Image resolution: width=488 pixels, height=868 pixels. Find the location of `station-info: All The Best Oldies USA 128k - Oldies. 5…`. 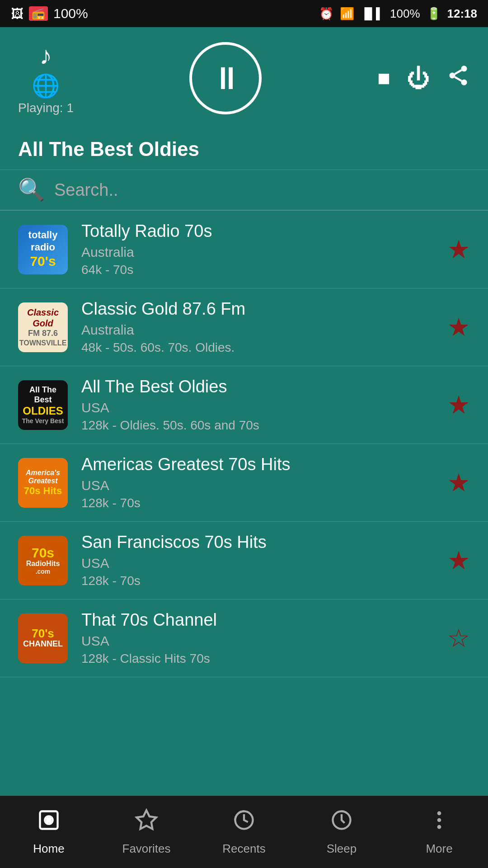

station-info: All The Best Oldies USA 128k - Oldies. 5… is located at coordinates (260, 405).